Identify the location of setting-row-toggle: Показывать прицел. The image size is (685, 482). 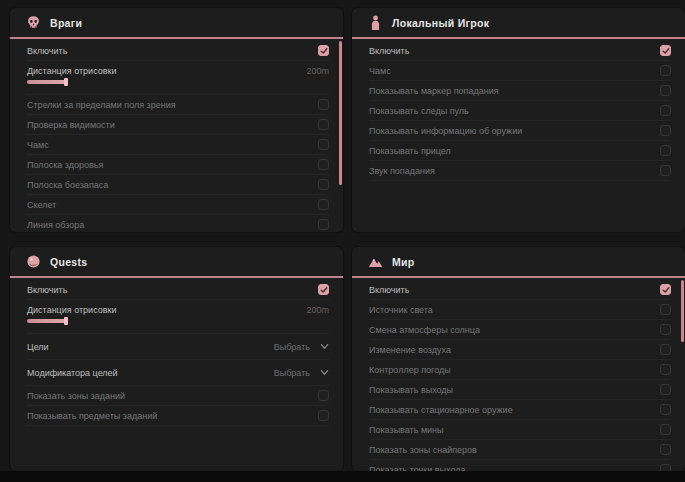
(520, 151).